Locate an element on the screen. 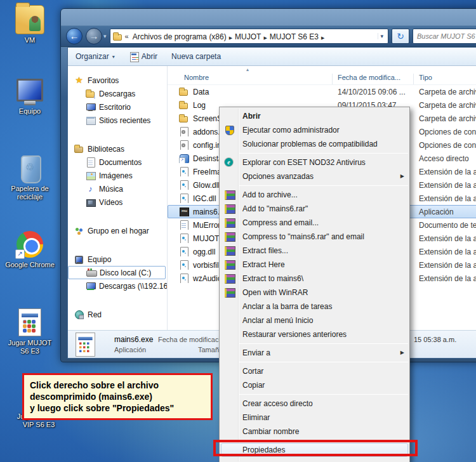  menu-item-eliminar: Eliminar is located at coordinates (315, 418).